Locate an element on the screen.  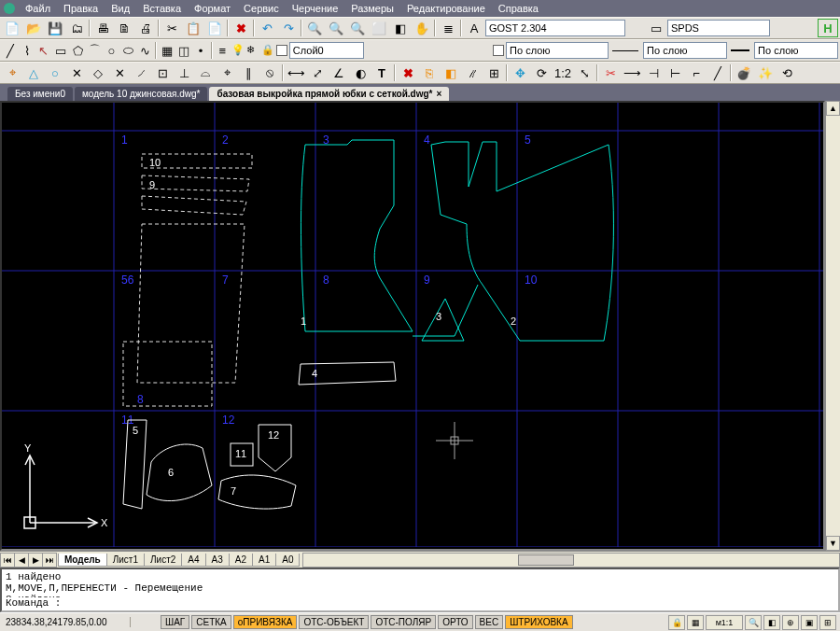
dim-aligned-icon: ⤢ is located at coordinates (317, 73).